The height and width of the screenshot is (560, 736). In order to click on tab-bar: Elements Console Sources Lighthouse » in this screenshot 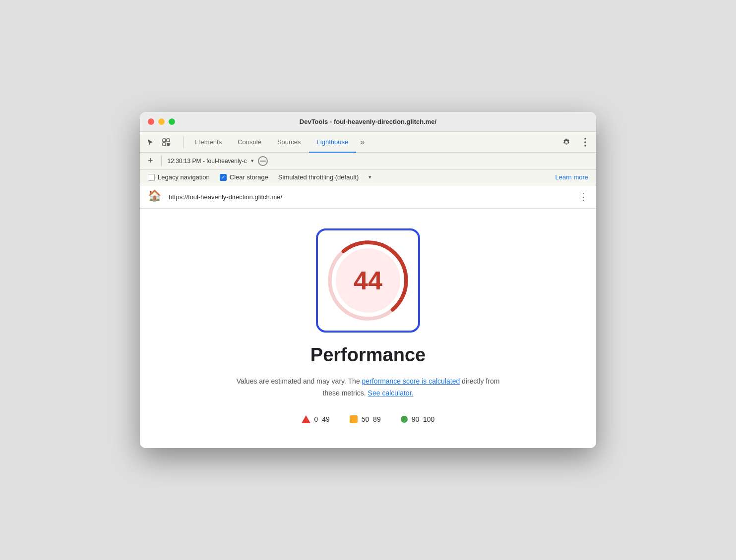, I will do `click(368, 142)`.